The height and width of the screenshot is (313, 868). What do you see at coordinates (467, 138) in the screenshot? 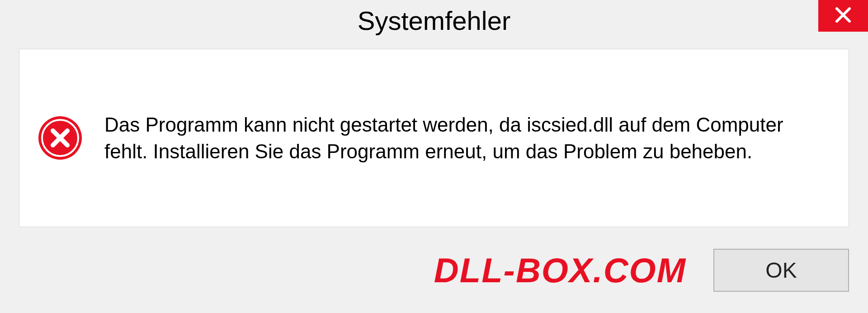
I see `error-message: Das Programm kann nicht gestartet werden…` at bounding box center [467, 138].